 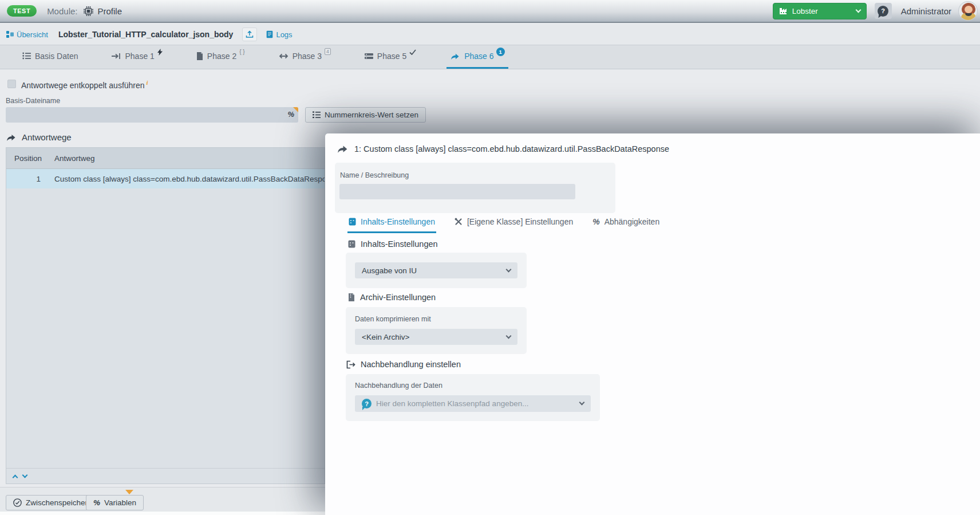 I want to click on tab-phase-5: Phase 5, so click(x=390, y=57).